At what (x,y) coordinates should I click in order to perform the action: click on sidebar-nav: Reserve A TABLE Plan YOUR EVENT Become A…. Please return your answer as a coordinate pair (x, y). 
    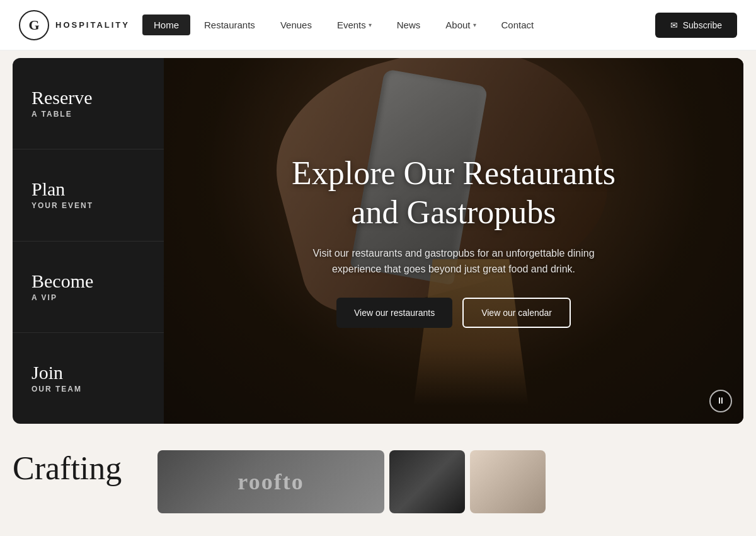
    Looking at the image, I should click on (88, 241).